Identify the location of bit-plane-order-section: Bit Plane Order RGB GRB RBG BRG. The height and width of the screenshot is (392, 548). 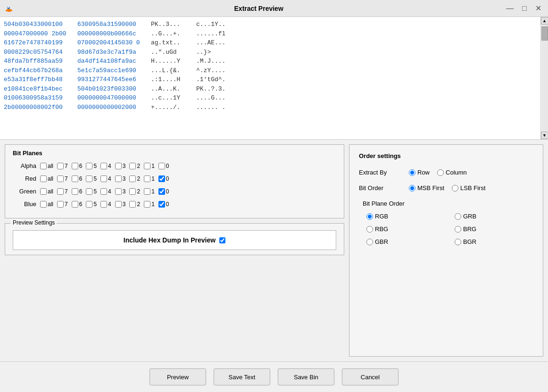
(446, 223).